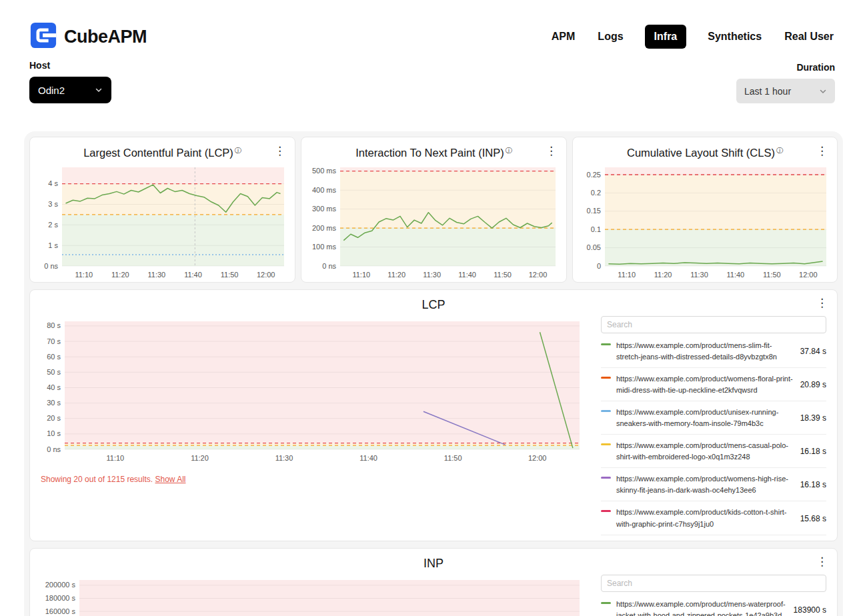 The height and width of the screenshot is (616, 867). I want to click on nav-item-logs: Logs, so click(610, 37).